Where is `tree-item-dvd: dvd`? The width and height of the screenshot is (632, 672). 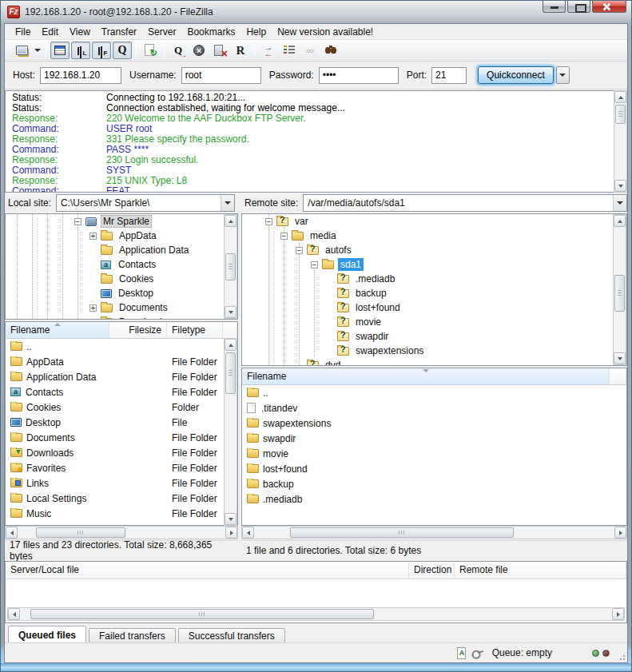 tree-item-dvd: dvd is located at coordinates (435, 362).